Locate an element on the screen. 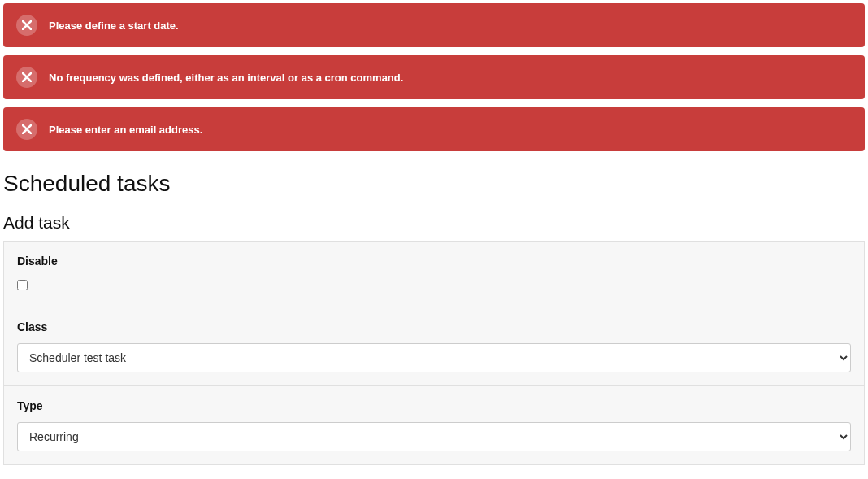  alert-error: Please enter an email address. is located at coordinates (434, 129).